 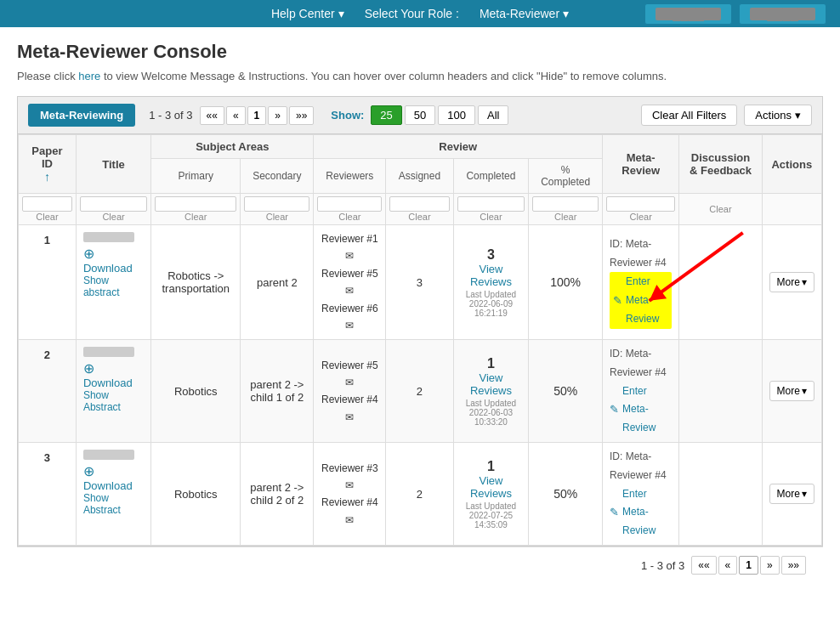 I want to click on filter-secondary-input, so click(x=277, y=204).